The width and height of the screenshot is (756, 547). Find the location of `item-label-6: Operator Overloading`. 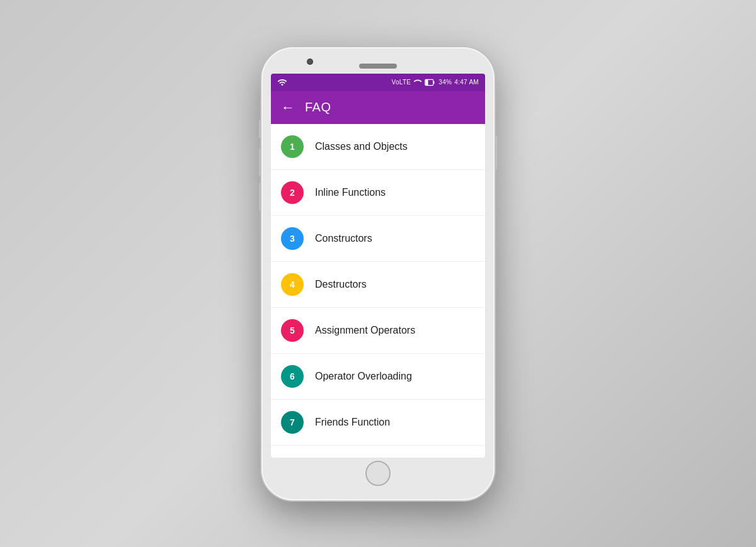

item-label-6: Operator Overloading is located at coordinates (364, 376).